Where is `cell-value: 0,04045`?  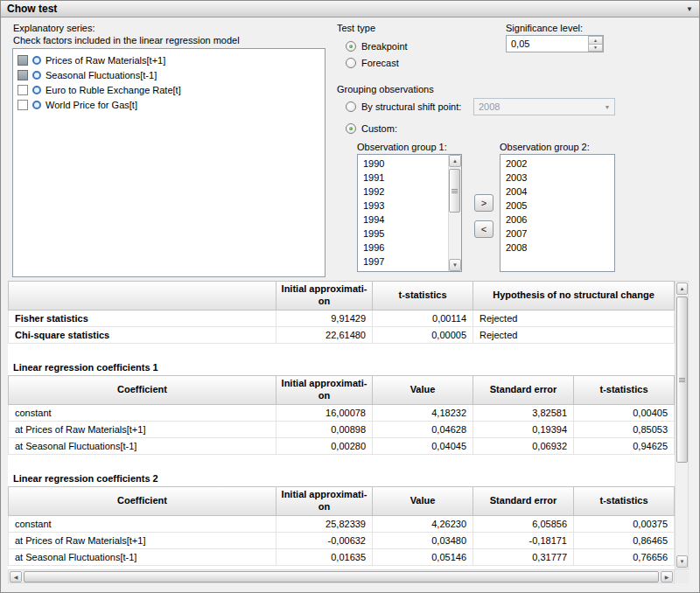 cell-value: 0,04045 is located at coordinates (424, 446).